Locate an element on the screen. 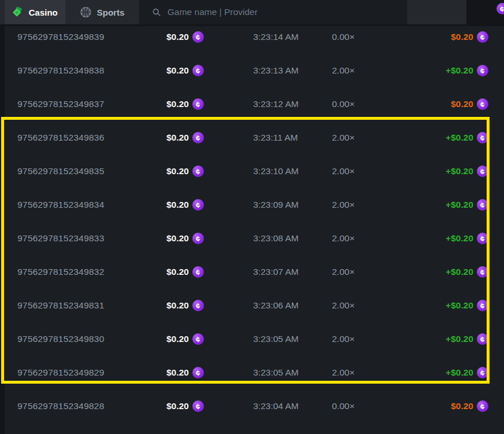 This screenshot has height=434, width=504. bet-id: 97562978152349829 is located at coordinates (90, 373).